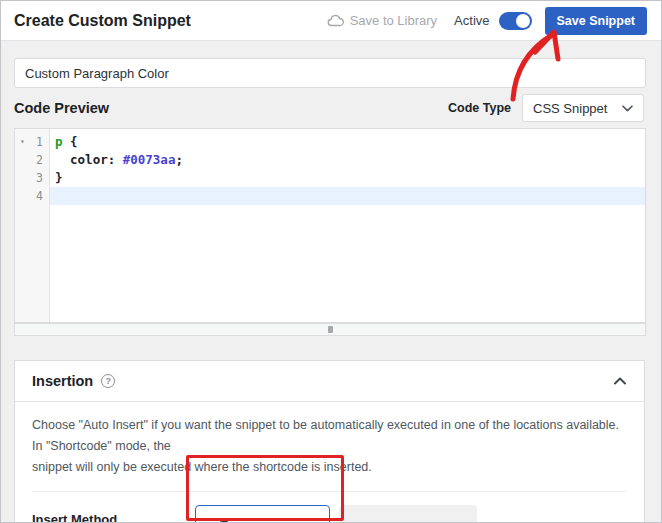 The height and width of the screenshot is (523, 662). Describe the element at coordinates (108, 381) in the screenshot. I see `help-icon: ?` at that location.